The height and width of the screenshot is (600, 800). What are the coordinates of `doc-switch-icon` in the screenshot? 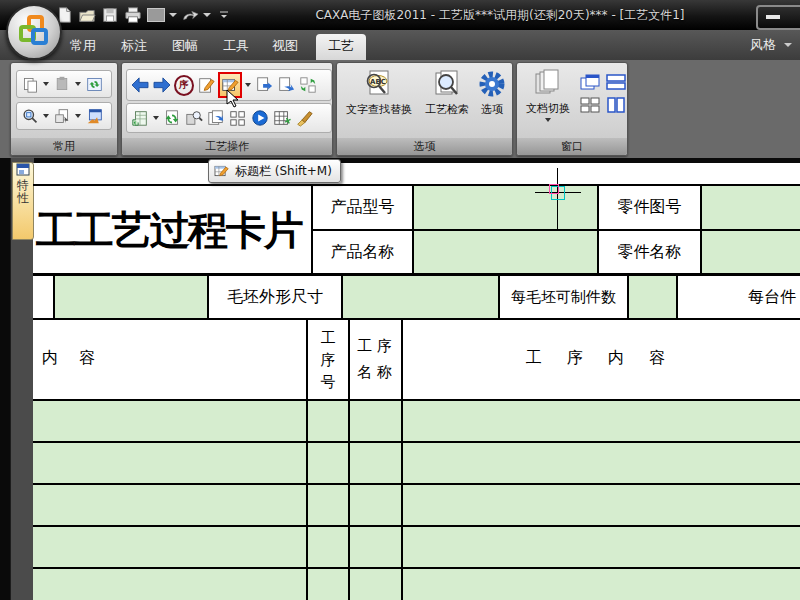 It's located at (548, 83).